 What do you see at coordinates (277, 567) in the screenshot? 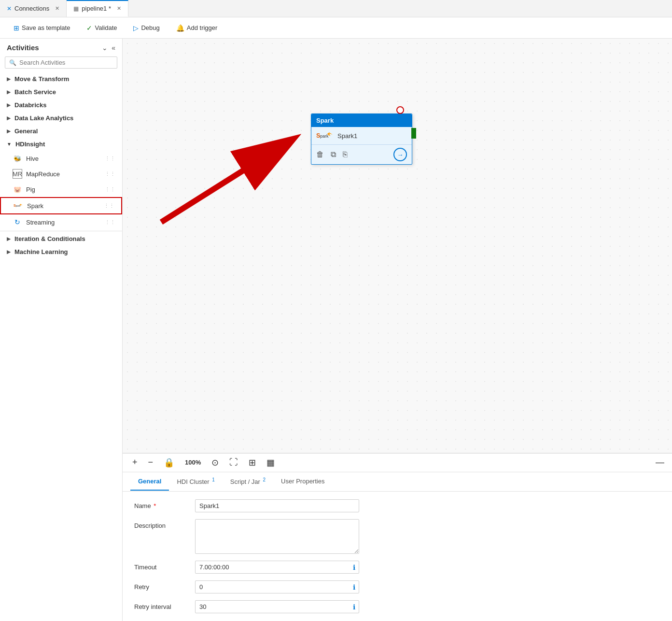
I see `timeout-input-wrap: ℹ` at bounding box center [277, 567].